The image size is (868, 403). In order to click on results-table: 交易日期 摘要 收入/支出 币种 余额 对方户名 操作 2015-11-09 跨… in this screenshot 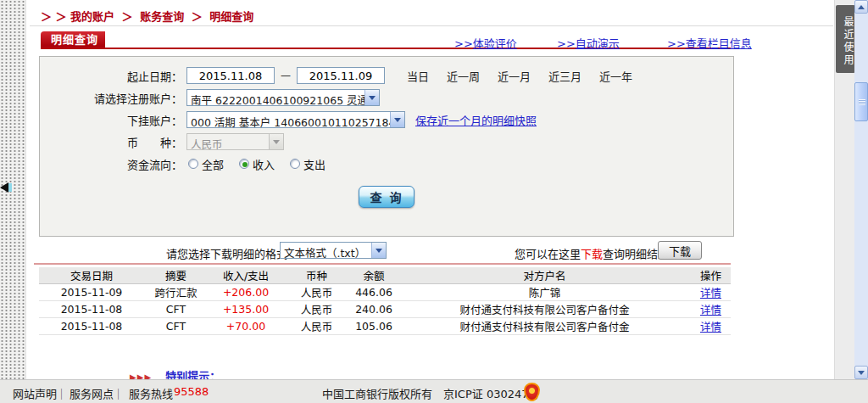, I will do `click(385, 301)`.